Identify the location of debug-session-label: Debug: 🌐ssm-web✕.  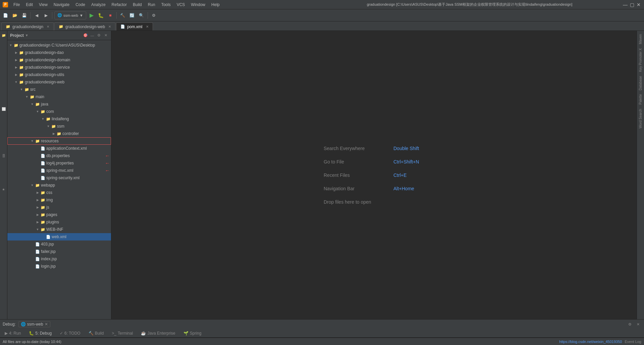
(26, 324).